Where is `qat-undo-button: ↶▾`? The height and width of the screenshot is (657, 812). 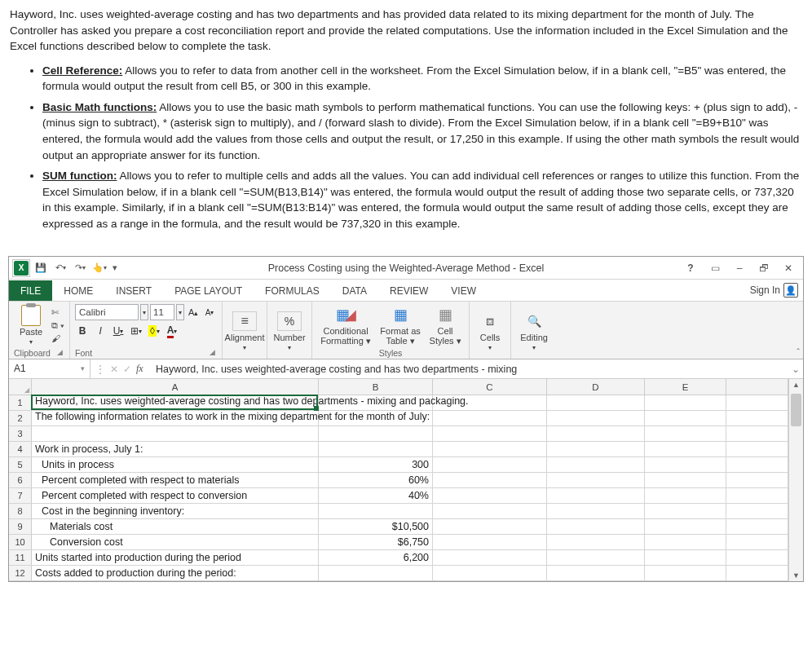
qat-undo-button: ↶▾ is located at coordinates (60, 268).